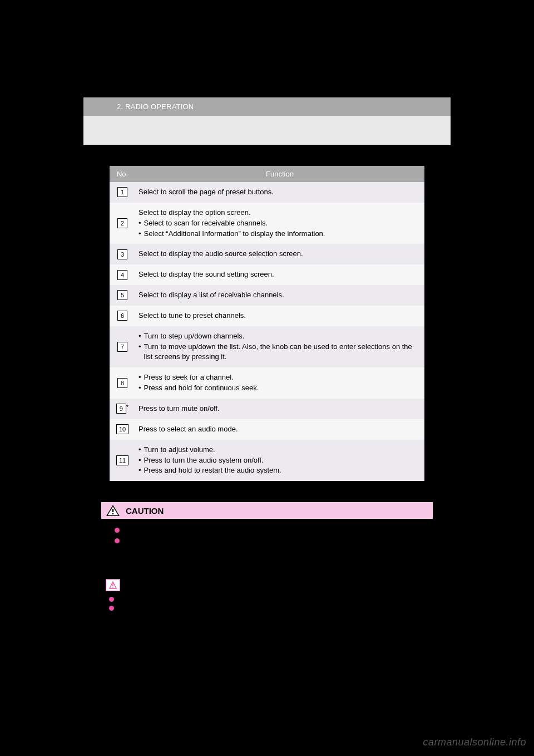  I want to click on row-function-cell: Turn to adjust volume.Press to turn the …, so click(280, 461).